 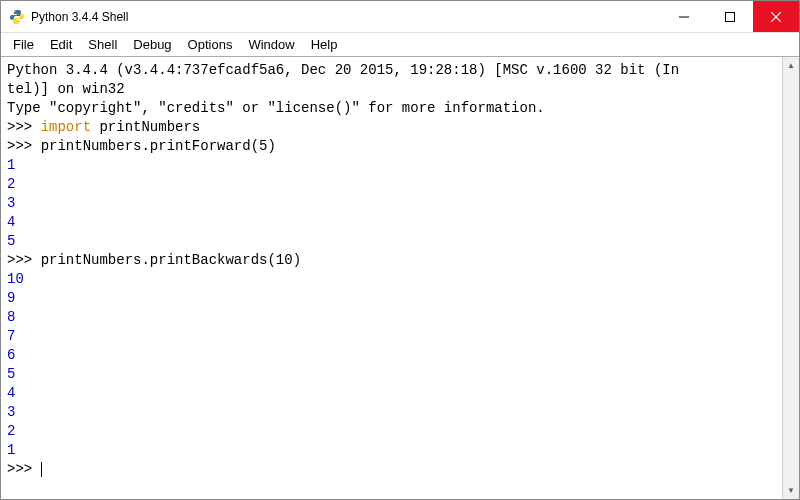 What do you see at coordinates (24, 44) in the screenshot?
I see `menu-file: File` at bounding box center [24, 44].